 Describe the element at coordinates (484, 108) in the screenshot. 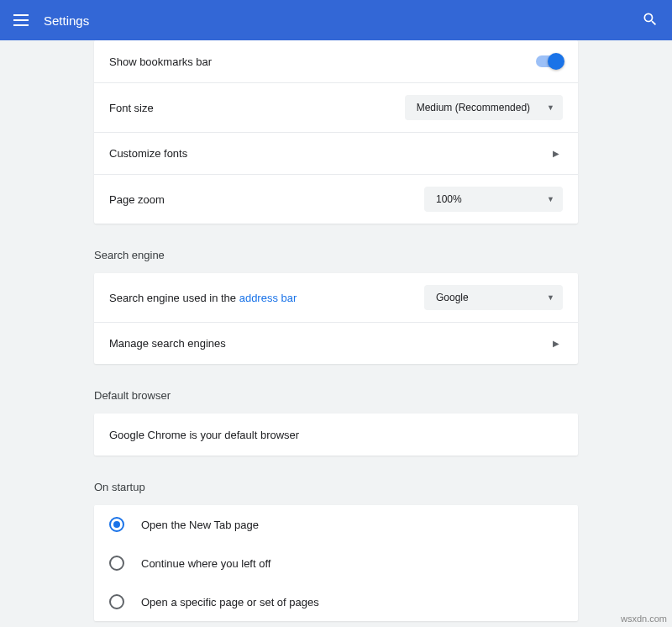

I see `font-size-dropdown: Medium (Recommended) ▼` at that location.